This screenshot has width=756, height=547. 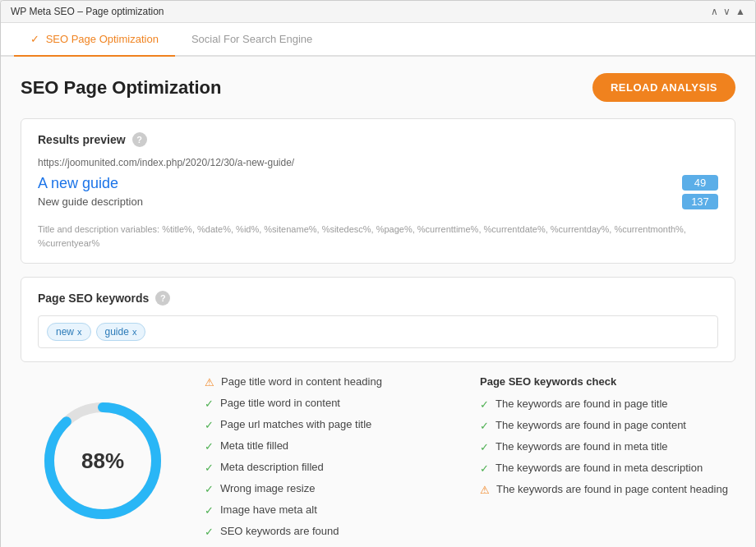 What do you see at coordinates (209, 511) in the screenshot?
I see `check-icon-6: ✓` at bounding box center [209, 511].